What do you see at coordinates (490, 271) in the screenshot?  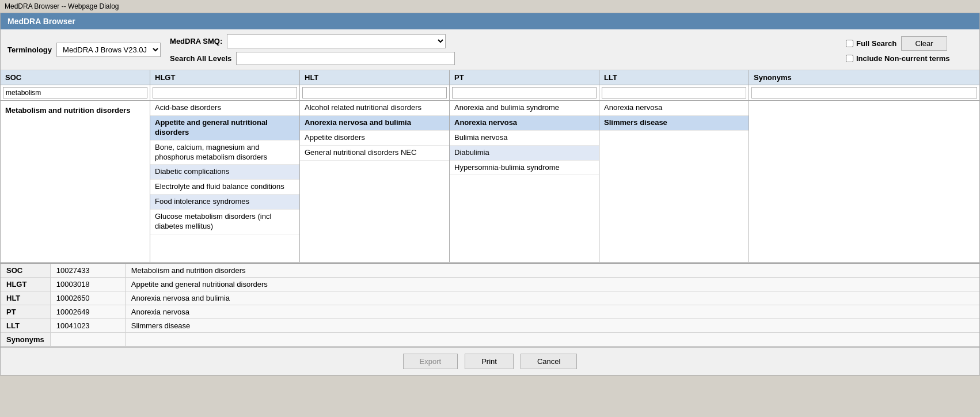 I see `table-row: SOC 10027433 Metabolism and nutrition di…` at bounding box center [490, 271].